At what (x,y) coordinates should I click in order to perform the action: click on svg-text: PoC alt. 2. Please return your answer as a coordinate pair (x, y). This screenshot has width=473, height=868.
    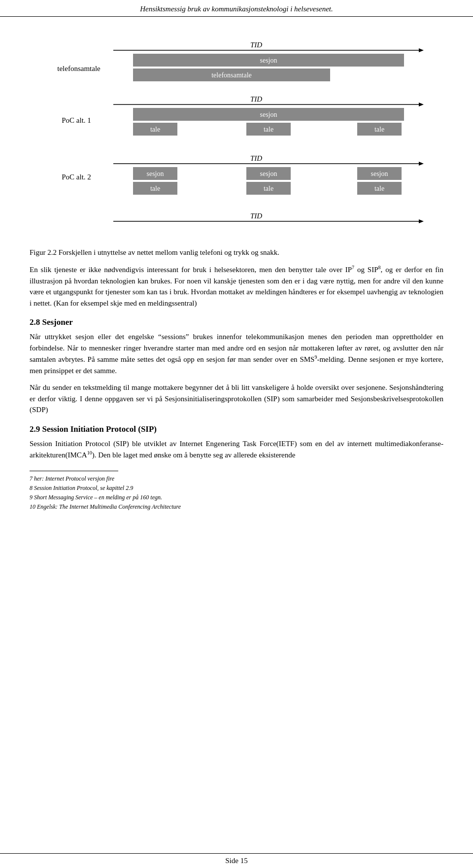
    Looking at the image, I should click on (76, 177).